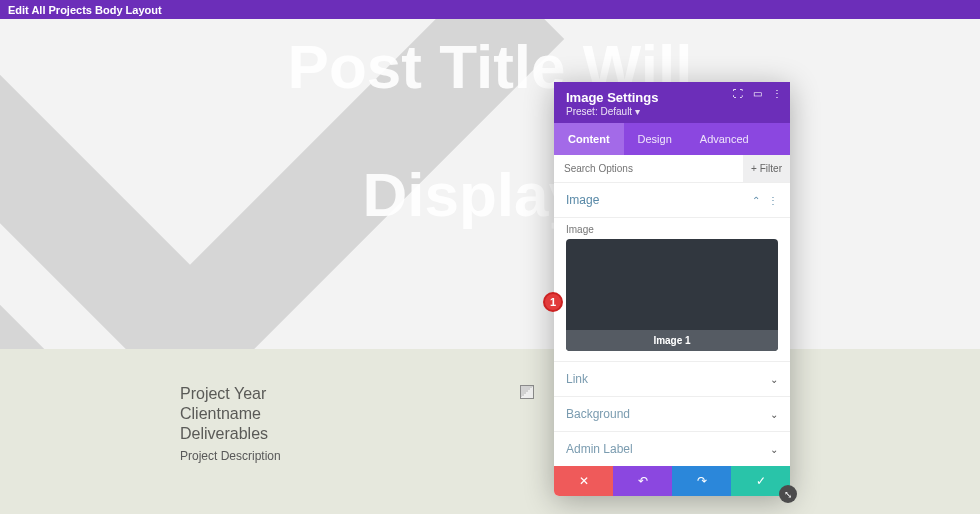  What do you see at coordinates (655, 139) in the screenshot?
I see `tab-design: Design` at bounding box center [655, 139].